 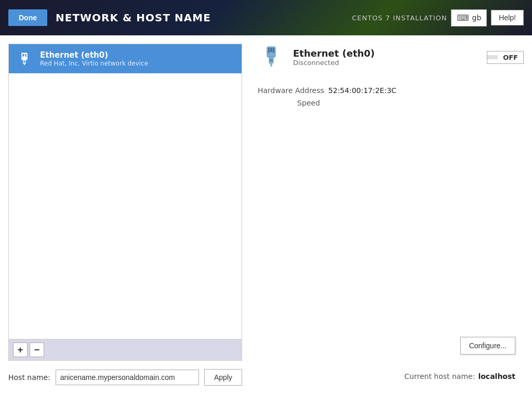 I want to click on ethernet-icon, so click(x=24, y=59).